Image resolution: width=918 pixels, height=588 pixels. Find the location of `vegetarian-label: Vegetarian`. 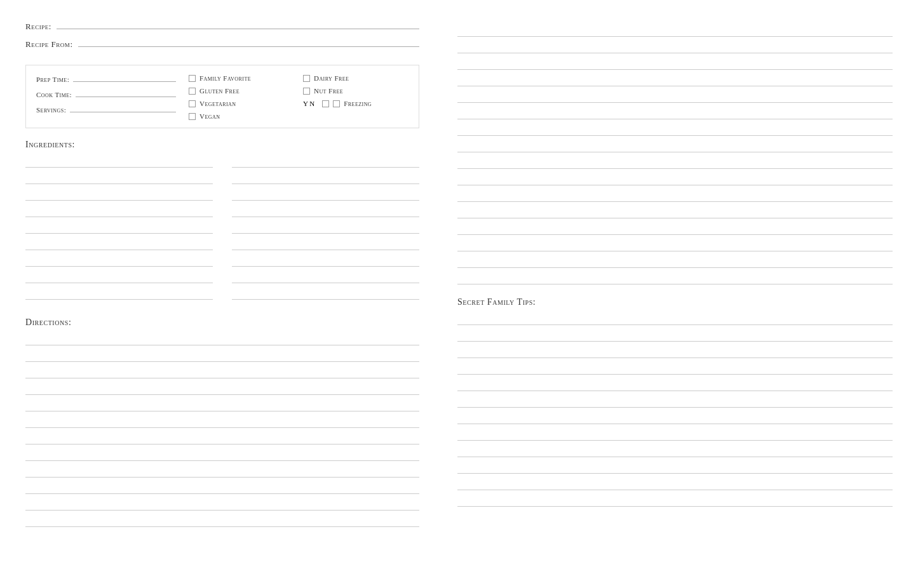

vegetarian-label: Vegetarian is located at coordinates (217, 104).